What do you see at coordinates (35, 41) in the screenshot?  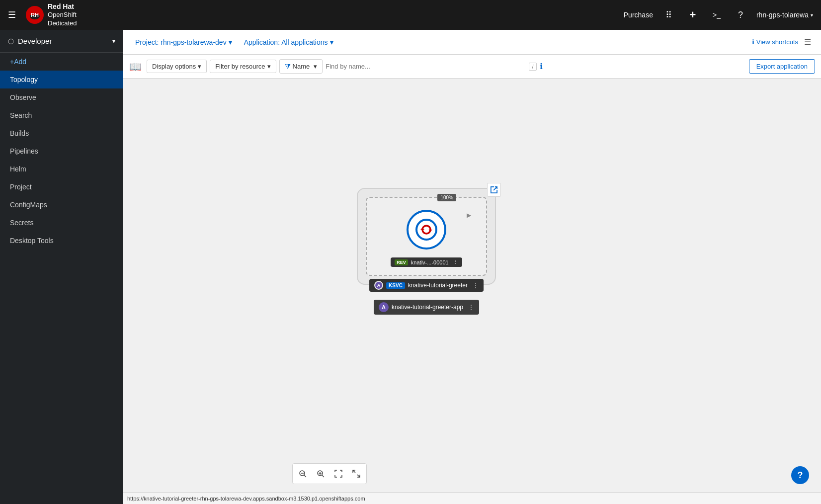 I see `sidebar-developer-label: Developer` at bounding box center [35, 41].